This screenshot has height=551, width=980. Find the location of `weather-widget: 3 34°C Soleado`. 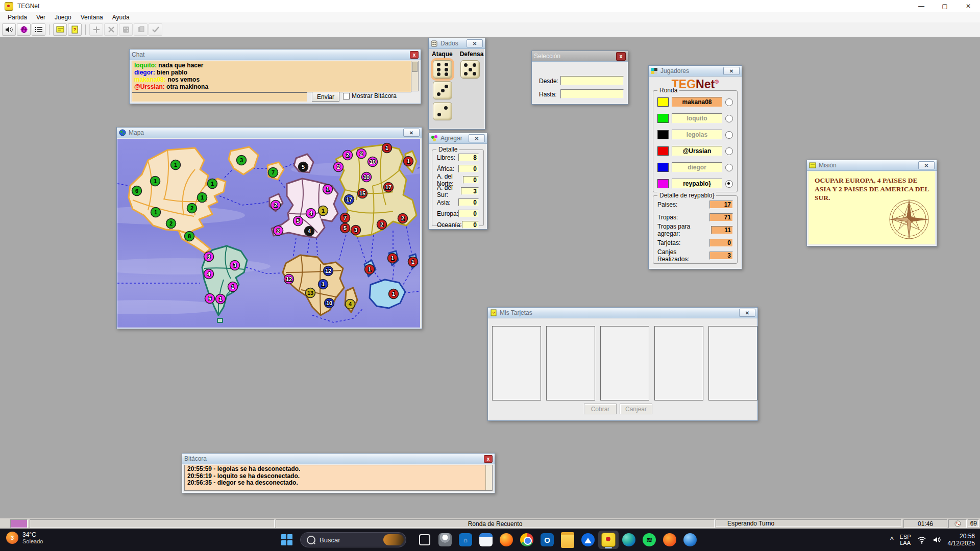

weather-widget: 3 34°C Soleado is located at coordinates (24, 538).